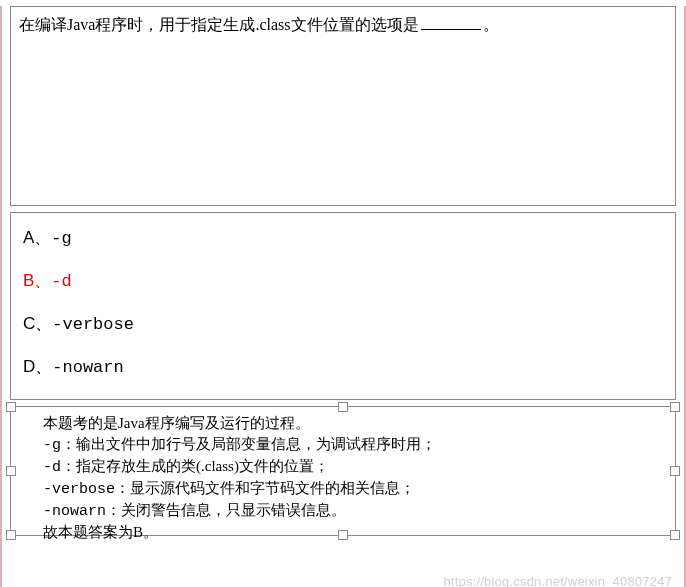 The image size is (686, 587). What do you see at coordinates (38, 366) in the screenshot?
I see `option-label: D、` at bounding box center [38, 366].